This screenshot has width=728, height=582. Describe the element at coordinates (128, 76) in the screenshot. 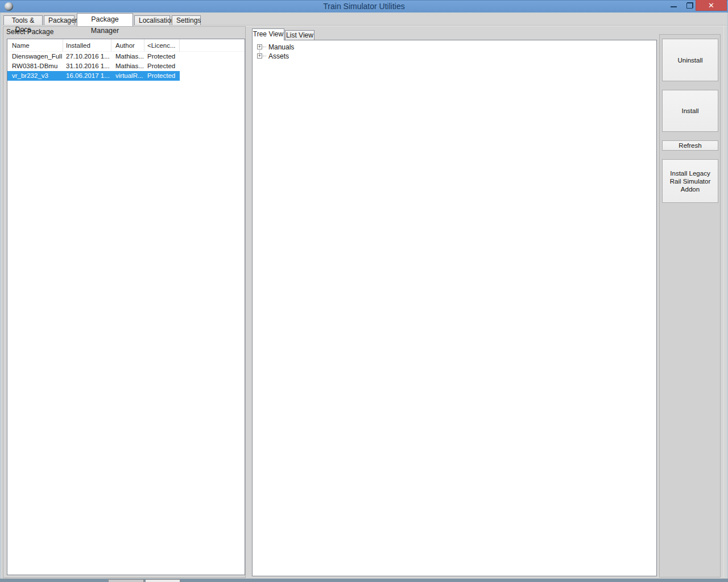

I see `cell-author: virtualR...` at that location.